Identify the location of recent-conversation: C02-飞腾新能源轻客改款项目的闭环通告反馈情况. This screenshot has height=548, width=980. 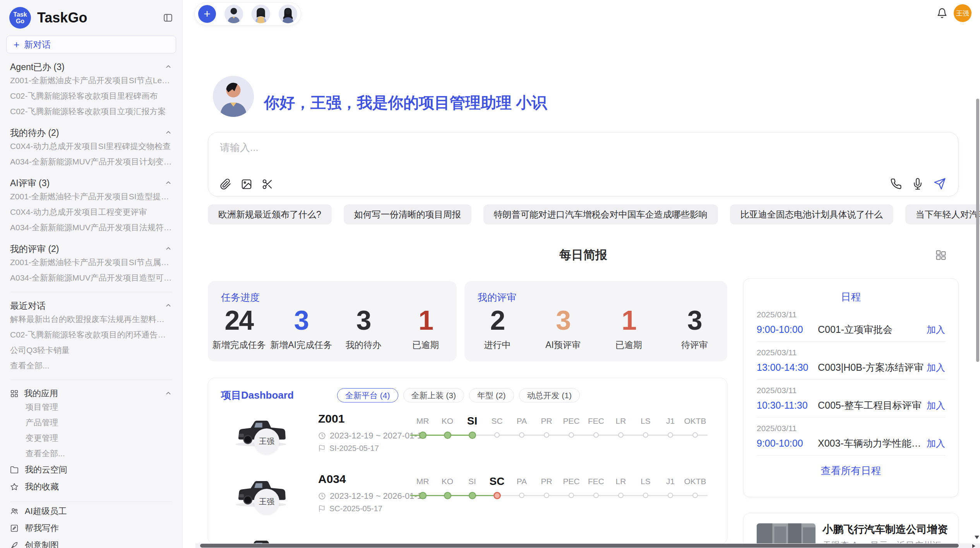
(91, 335).